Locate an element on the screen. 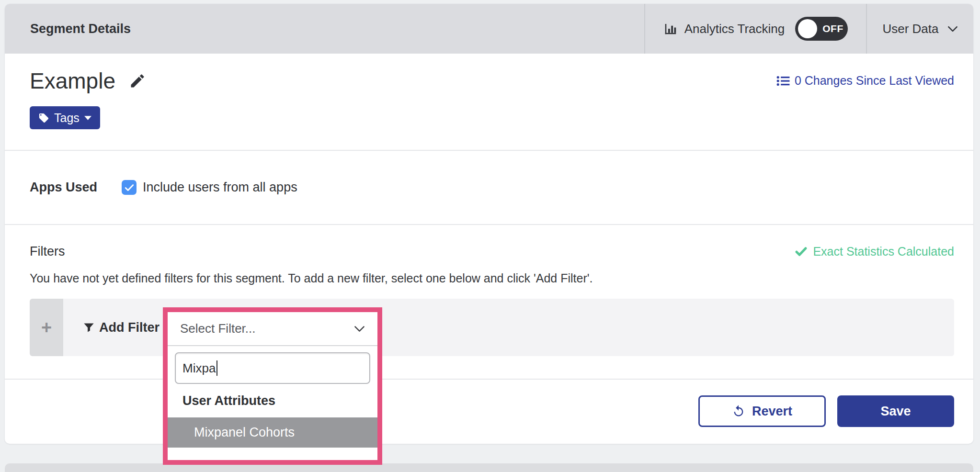 This screenshot has width=980, height=472. status-badge: Exact Statistics Calculated is located at coordinates (875, 252).